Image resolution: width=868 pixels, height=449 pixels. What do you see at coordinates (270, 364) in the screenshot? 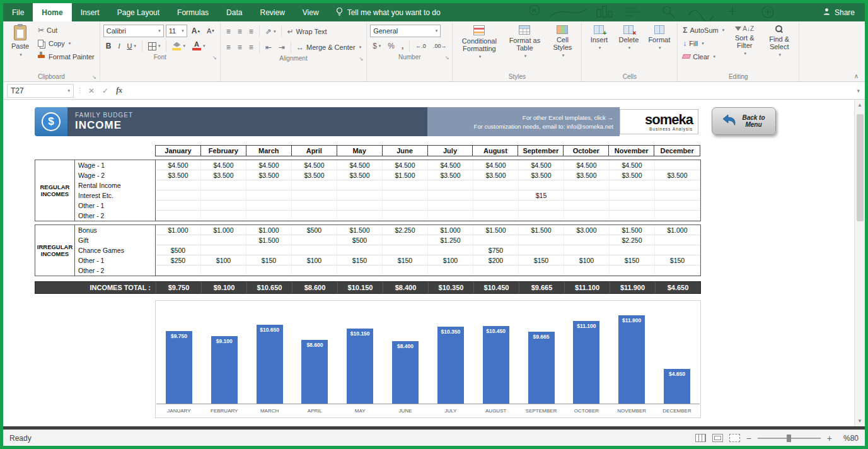
I see `chart-bar: $10.650` at bounding box center [270, 364].